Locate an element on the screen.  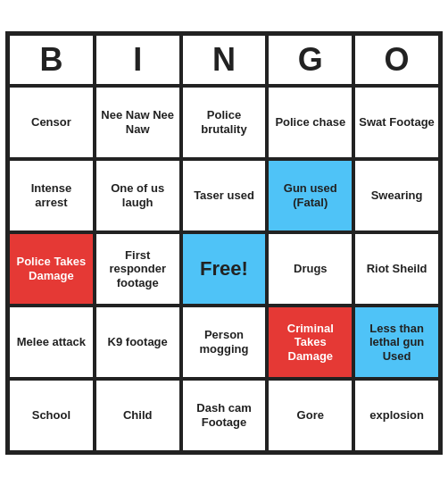
bingo-cell: Drugs is located at coordinates (311, 269).